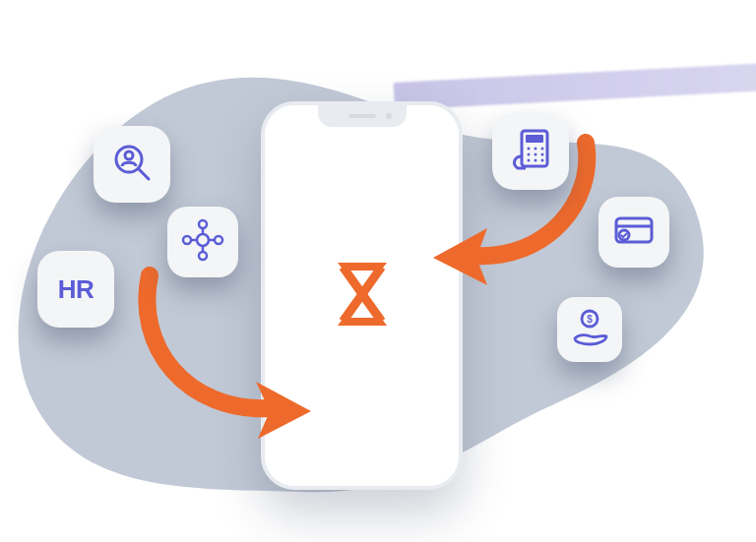  I want to click on hourglass-logo-icon, so click(362, 296).